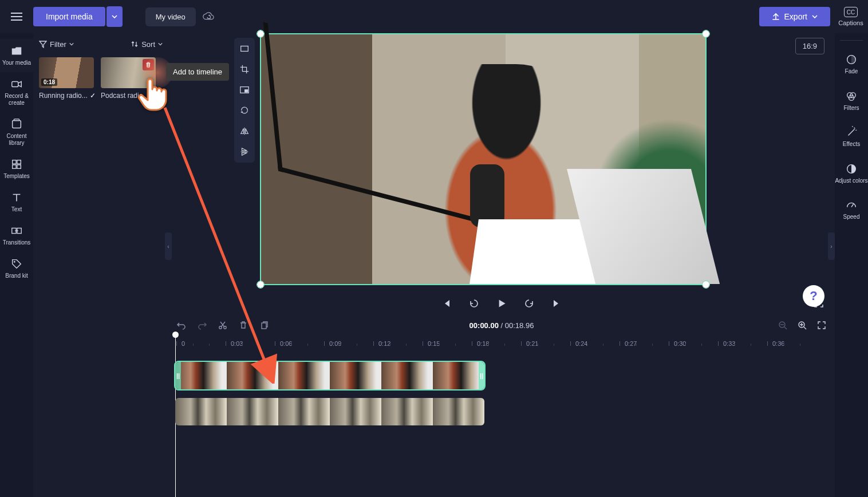 The image size is (868, 497). I want to click on ruler-tick: 0:27, so click(628, 344).